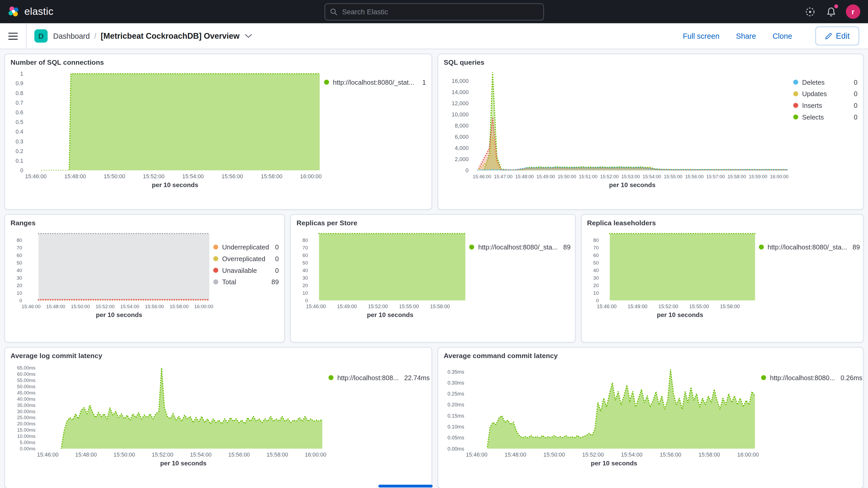  What do you see at coordinates (246, 247) in the screenshot?
I see `legend-item: Underreplicated 0` at bounding box center [246, 247].